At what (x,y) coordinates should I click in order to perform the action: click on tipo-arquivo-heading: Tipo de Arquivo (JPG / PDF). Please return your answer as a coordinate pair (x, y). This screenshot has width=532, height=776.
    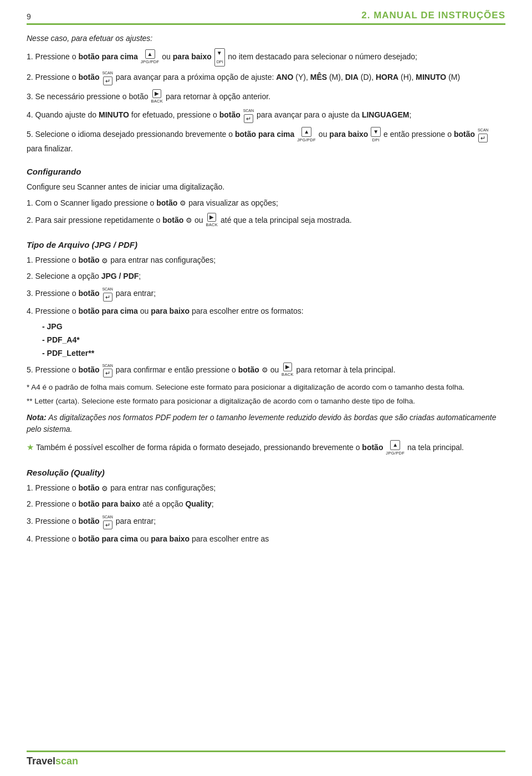
    Looking at the image, I should click on (266, 245).